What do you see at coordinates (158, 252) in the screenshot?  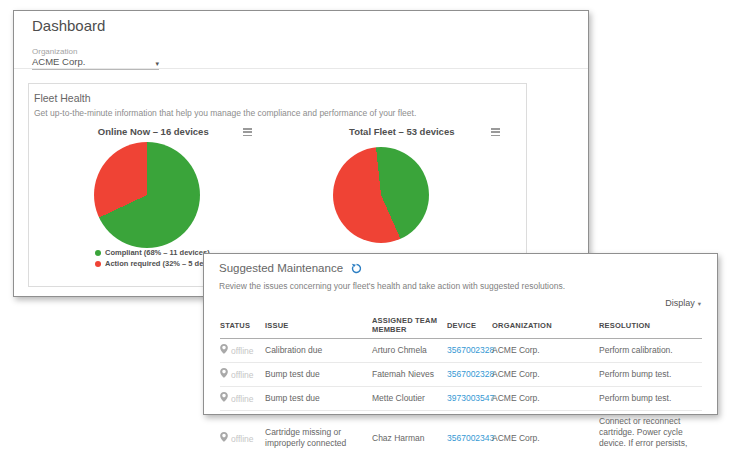 I see `legend-label: Compliant (68% – 11 devices)` at bounding box center [158, 252].